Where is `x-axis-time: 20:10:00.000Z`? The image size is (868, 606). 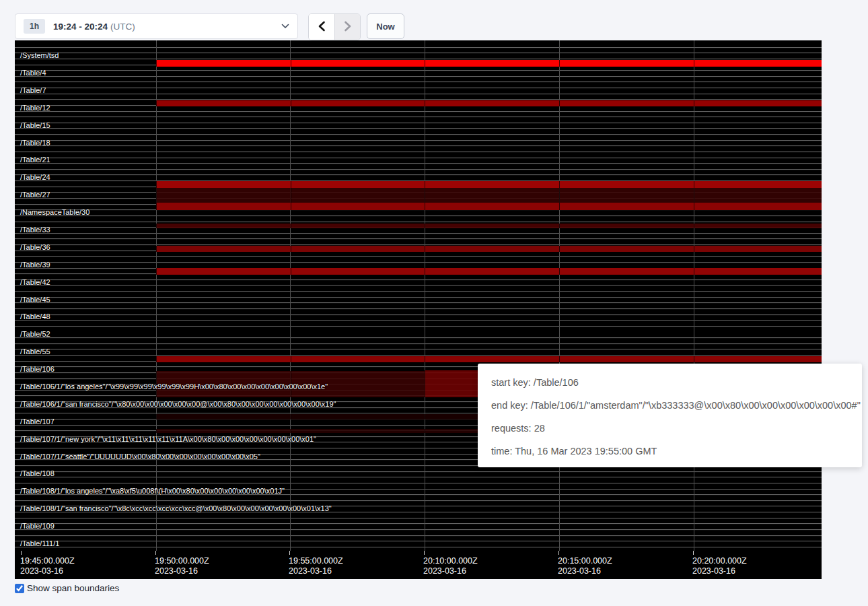
x-axis-time: 20:10:00.000Z is located at coordinates (451, 562).